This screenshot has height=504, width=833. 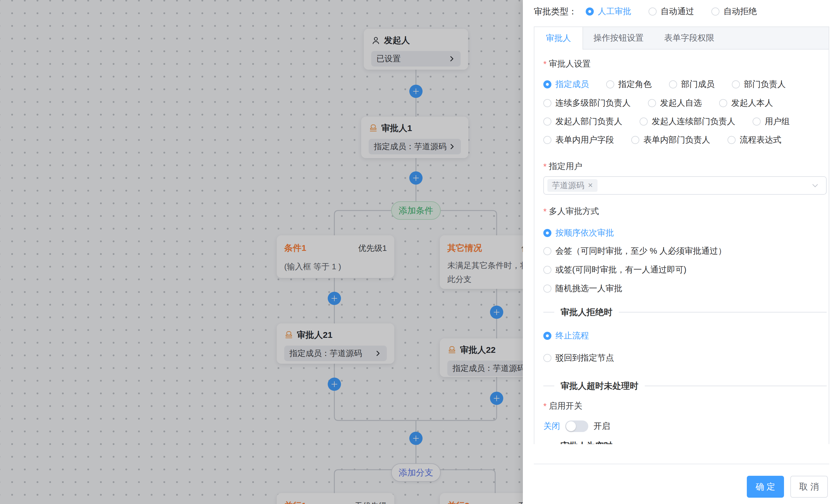 What do you see at coordinates (592, 288) in the screenshot?
I see `multi-mode-row: 随机挑选一人审批` at bounding box center [592, 288].